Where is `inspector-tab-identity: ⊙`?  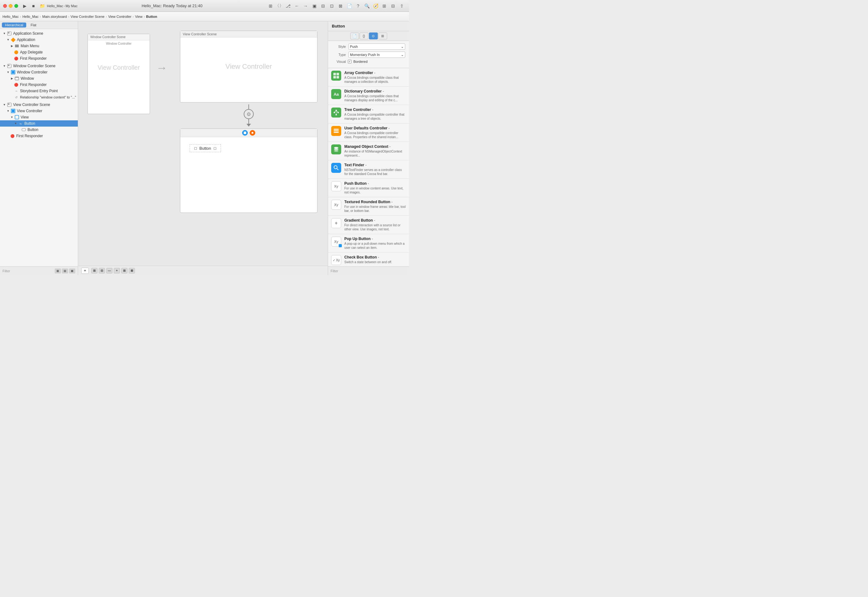 inspector-tab-identity: ⊙ is located at coordinates (373, 36).